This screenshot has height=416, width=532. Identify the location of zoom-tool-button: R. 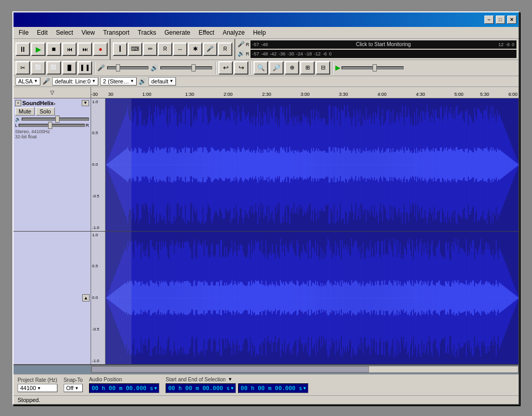
(165, 49).